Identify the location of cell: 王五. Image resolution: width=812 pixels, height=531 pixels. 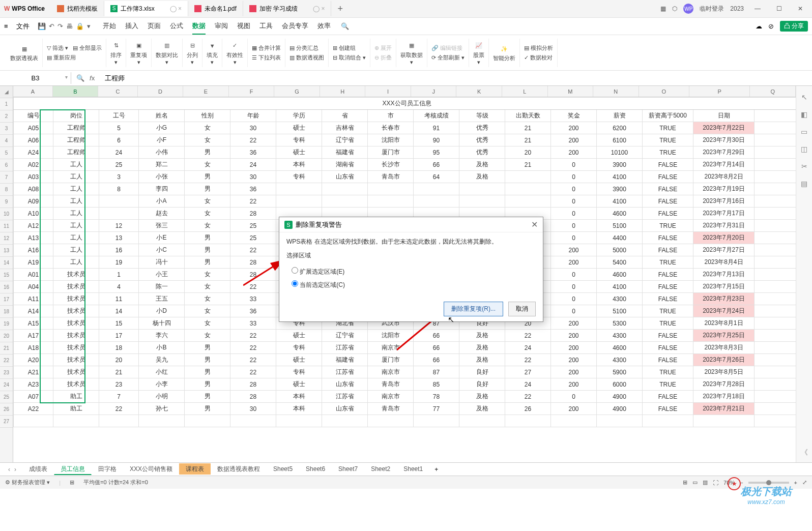
(162, 299).